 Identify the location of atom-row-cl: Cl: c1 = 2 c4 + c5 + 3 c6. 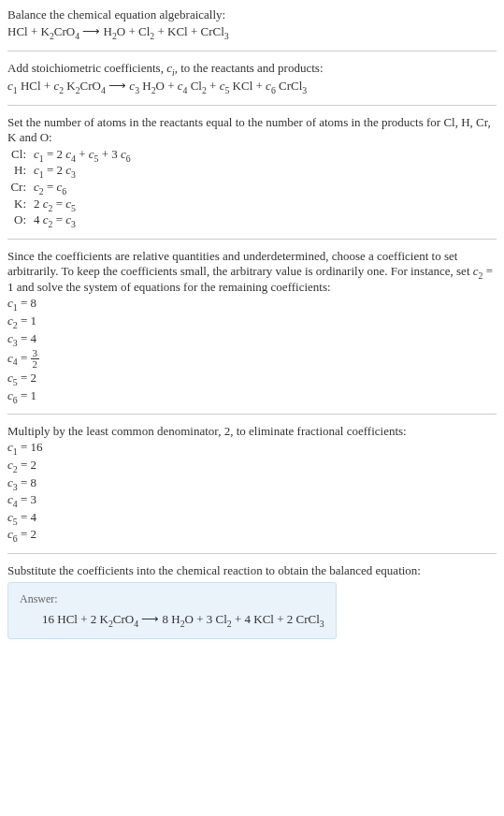
(69, 155).